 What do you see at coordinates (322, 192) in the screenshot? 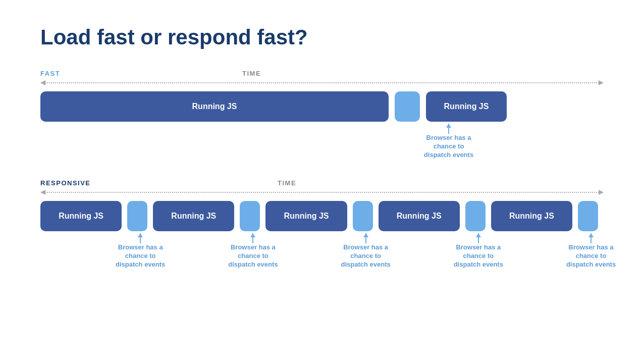
I see `responsive-timeline` at bounding box center [322, 192].